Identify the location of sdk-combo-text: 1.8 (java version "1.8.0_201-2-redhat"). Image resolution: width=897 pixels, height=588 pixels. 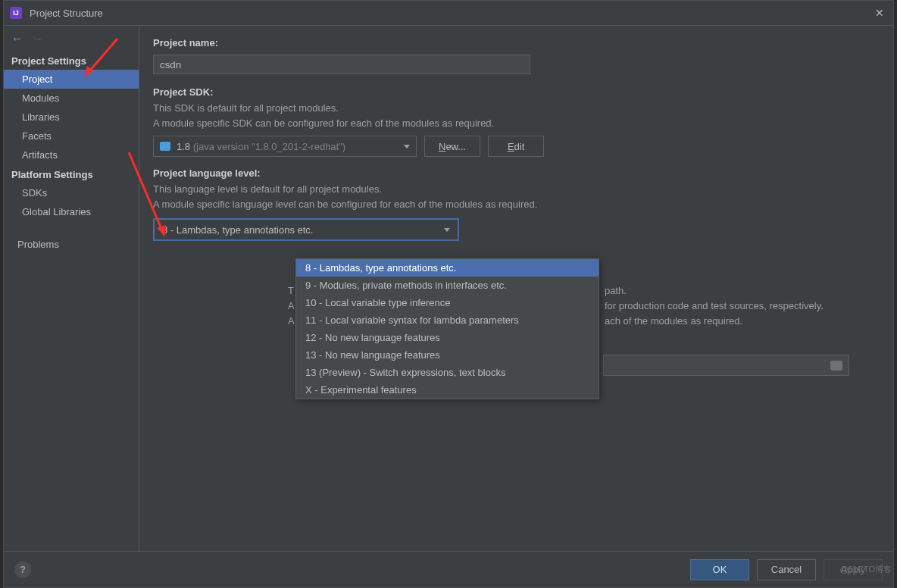
(290, 147).